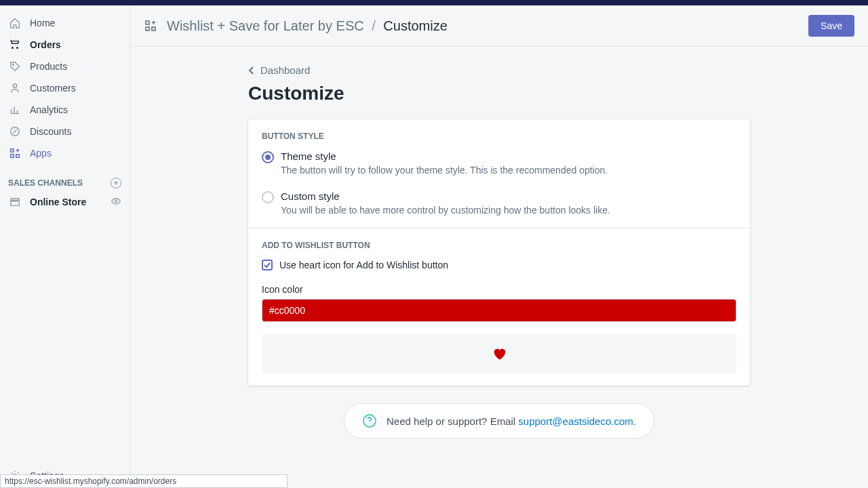 This screenshot has width=868, height=488. Describe the element at coordinates (415, 26) in the screenshot. I see `breadcrumb-current: Customize` at that location.